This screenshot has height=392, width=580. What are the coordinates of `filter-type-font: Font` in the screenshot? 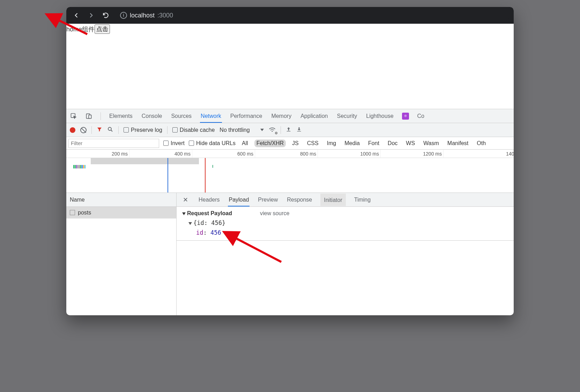 It's located at (374, 143).